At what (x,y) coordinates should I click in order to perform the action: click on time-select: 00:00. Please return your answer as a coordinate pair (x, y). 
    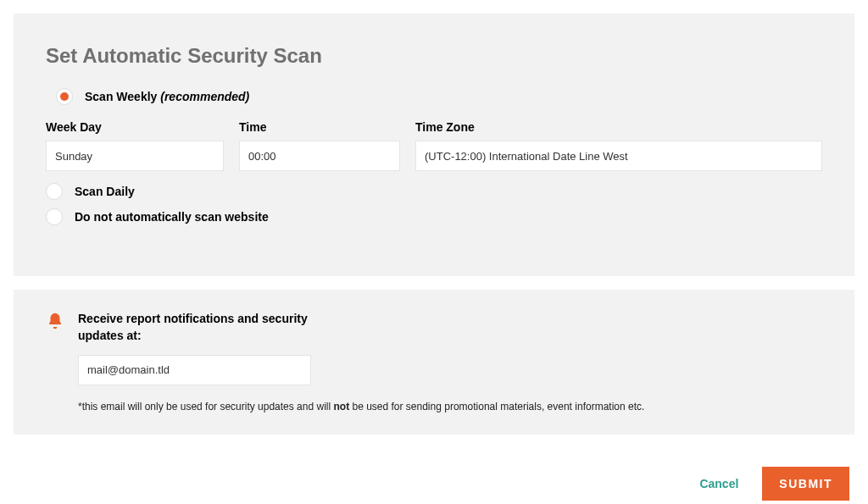
    Looking at the image, I should click on (320, 156).